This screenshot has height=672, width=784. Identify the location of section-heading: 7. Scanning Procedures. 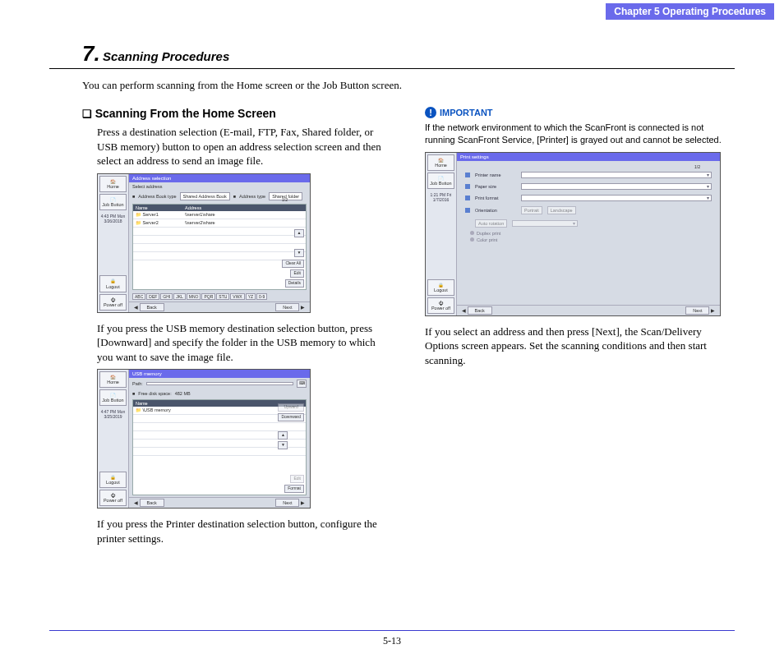
(392, 55).